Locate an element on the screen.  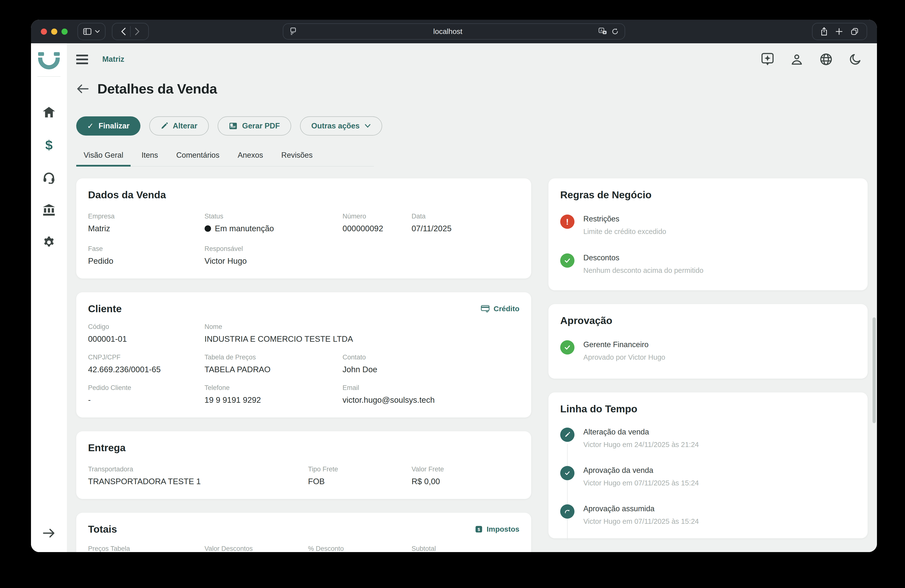
more-actions-button: Outras ações is located at coordinates (341, 126).